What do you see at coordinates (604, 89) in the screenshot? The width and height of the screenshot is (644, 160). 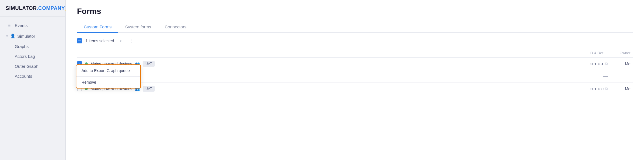 I see `row-right-3: 201 780 ⧉ Me` at bounding box center [604, 89].